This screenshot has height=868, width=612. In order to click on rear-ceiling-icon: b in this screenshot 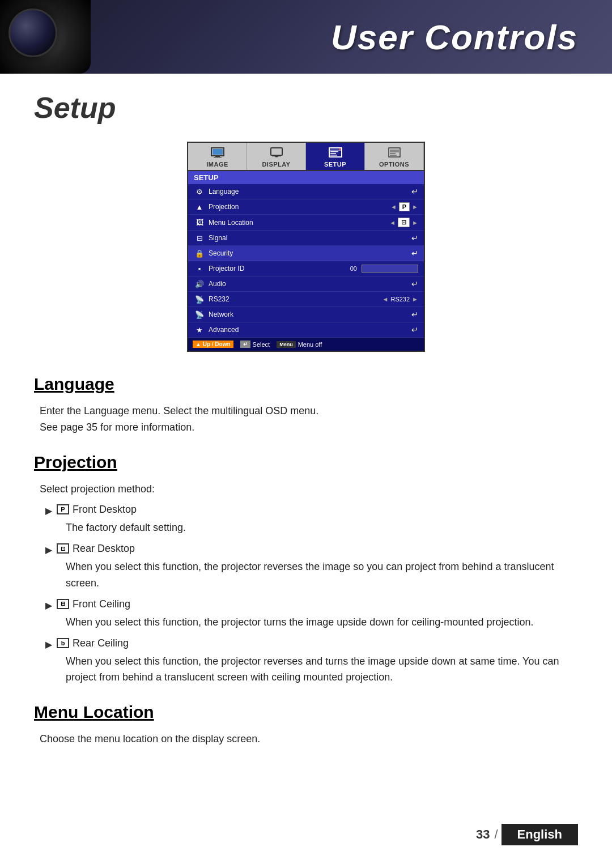, I will do `click(63, 643)`.